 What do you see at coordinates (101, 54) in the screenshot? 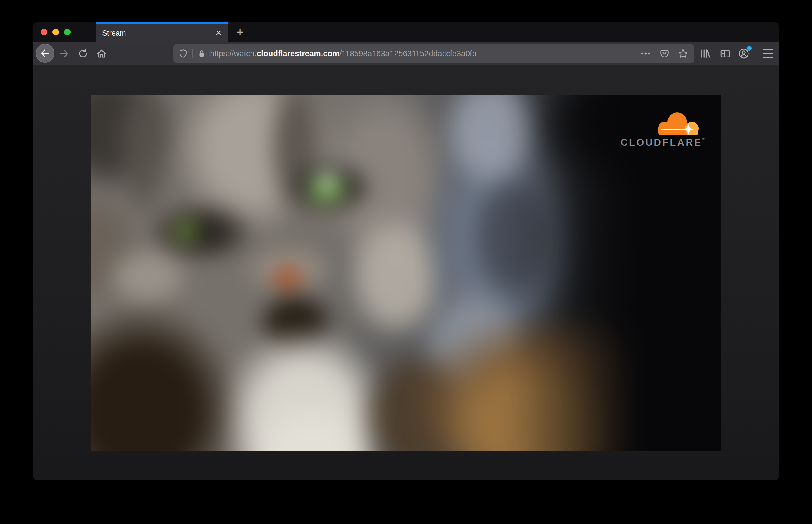
I see `home-button` at bounding box center [101, 54].